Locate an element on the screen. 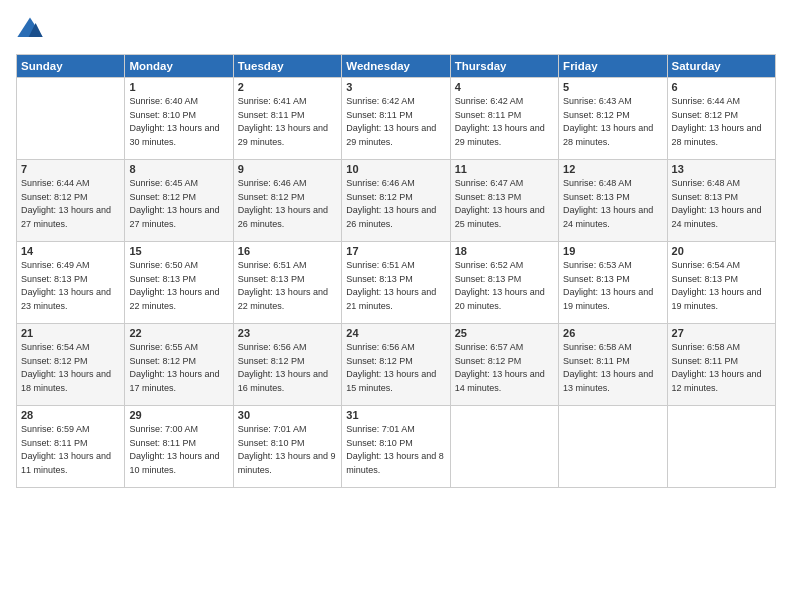 This screenshot has height=612, width=792. sunrise: Sunrise: 6:41 AM is located at coordinates (272, 101).